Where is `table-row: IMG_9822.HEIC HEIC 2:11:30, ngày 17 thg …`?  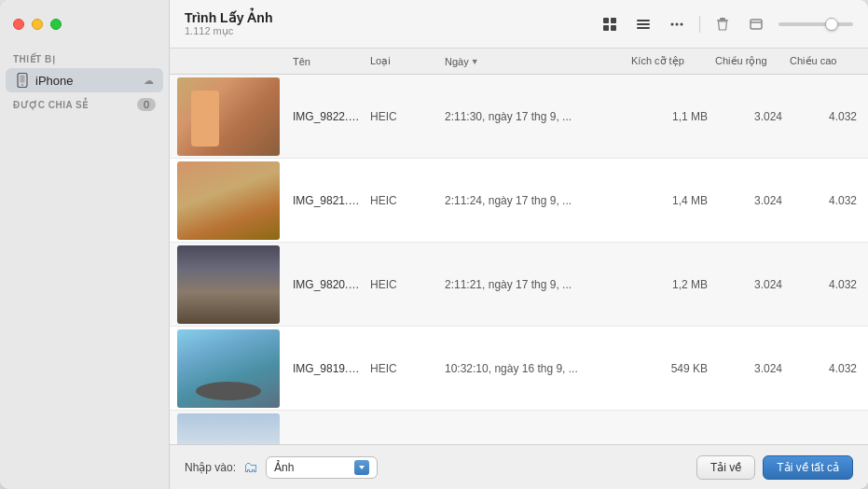
table-row: IMG_9822.HEIC HEIC 2:11:30, ngày 17 thg … is located at coordinates (518, 117).